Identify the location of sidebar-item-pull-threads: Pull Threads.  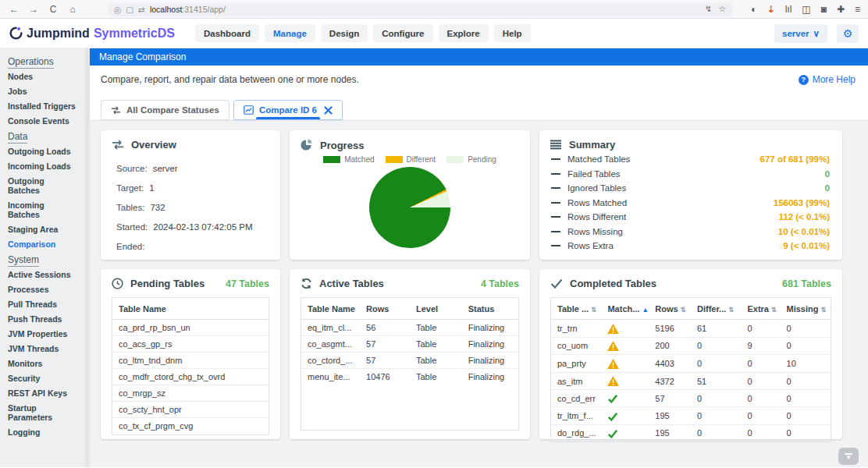
(42, 304).